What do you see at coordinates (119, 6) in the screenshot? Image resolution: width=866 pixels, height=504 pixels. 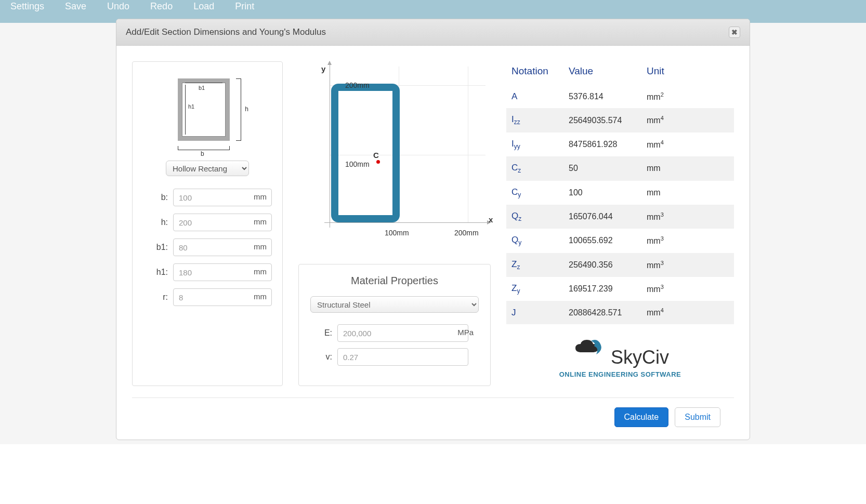 I see `menu-undo: Undo` at bounding box center [119, 6].